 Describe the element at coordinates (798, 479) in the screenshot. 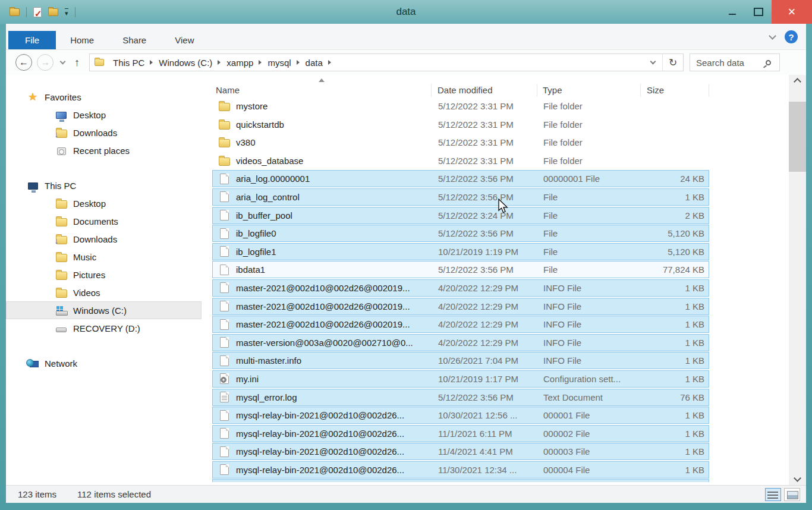

I see `scroll-down-icon` at that location.